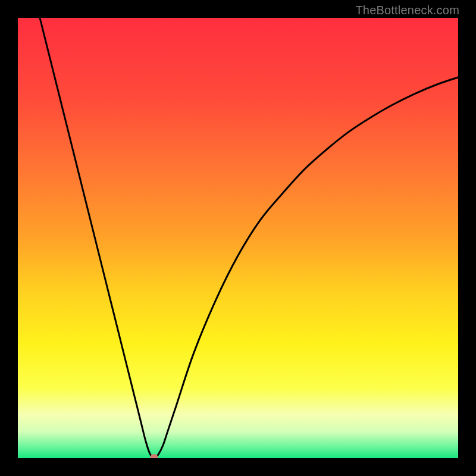  I want to click on optimal-point-marker, so click(154, 456).